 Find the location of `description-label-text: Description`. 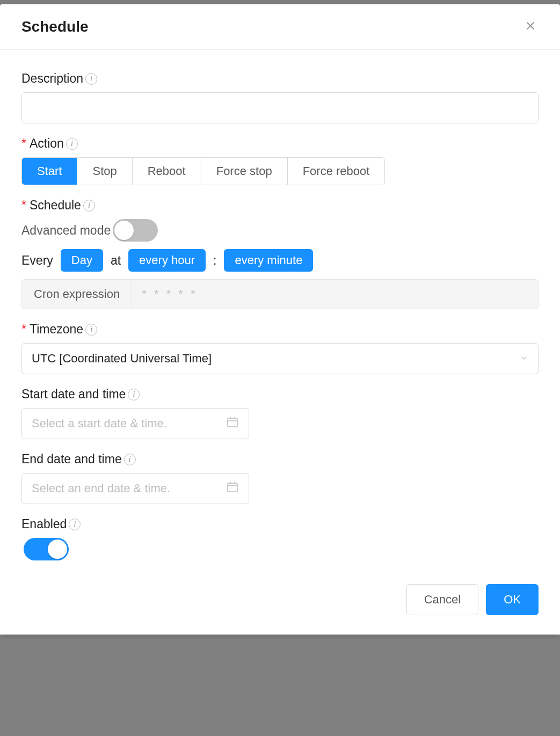

description-label-text: Description is located at coordinates (53, 78).